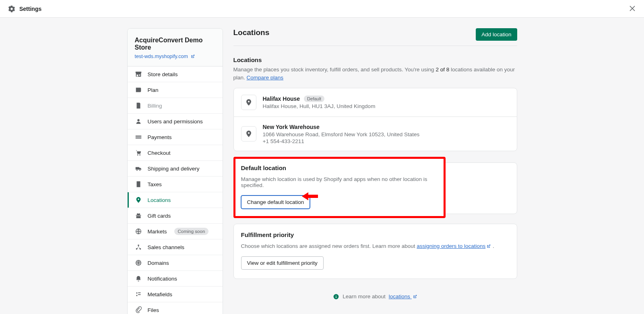 Image resolution: width=644 pixels, height=314 pixels. Describe the element at coordinates (175, 294) in the screenshot. I see `sidebar-item-metafields: Metafields` at that location.